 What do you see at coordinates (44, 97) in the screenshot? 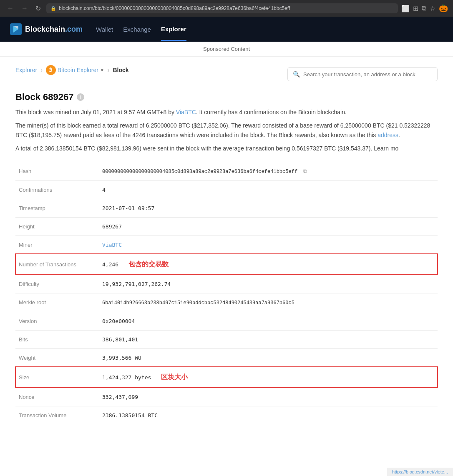
I see `block-title-text: Block 689267` at bounding box center [44, 97].